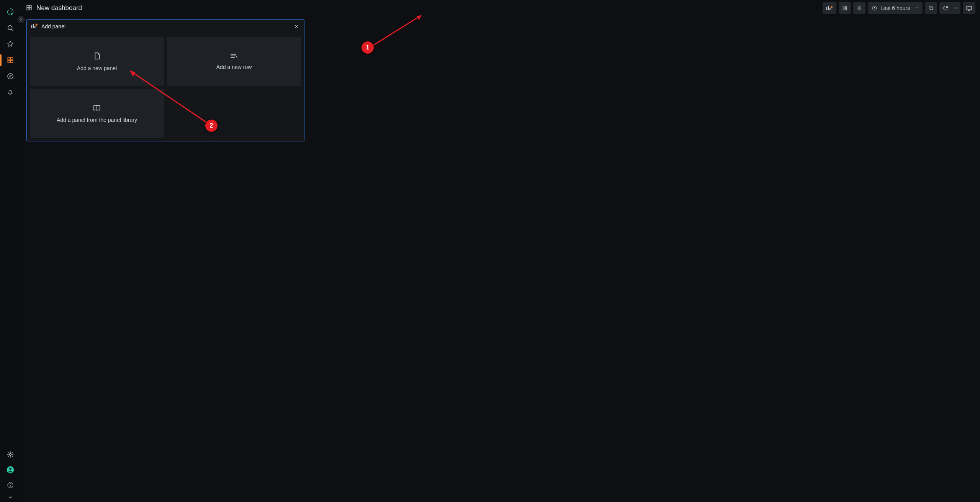 Image resolution: width=980 pixels, height=502 pixels. What do you see at coordinates (165, 80) in the screenshot?
I see `add-panel-card: Add panel Add a new panel` at bounding box center [165, 80].